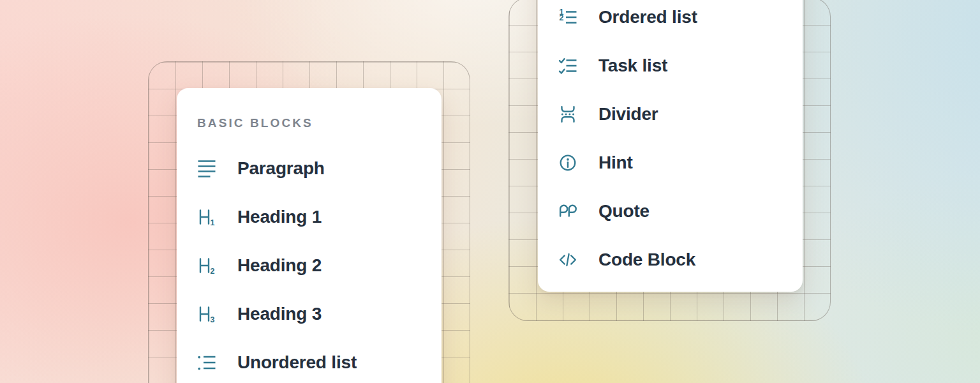  What do you see at coordinates (672, 211) in the screenshot?
I see `menu-item-quote: Quote` at bounding box center [672, 211].